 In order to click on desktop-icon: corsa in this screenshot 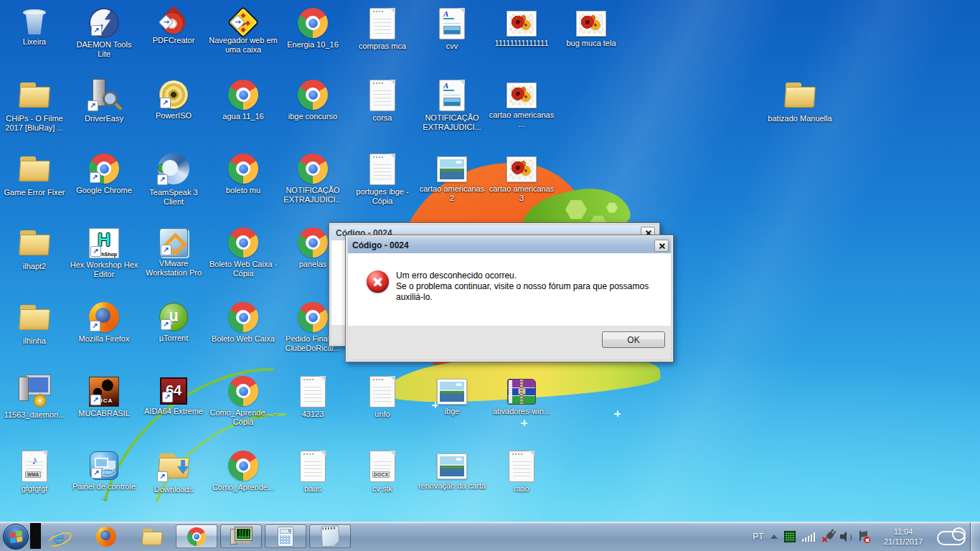, I will do `click(382, 100)`.